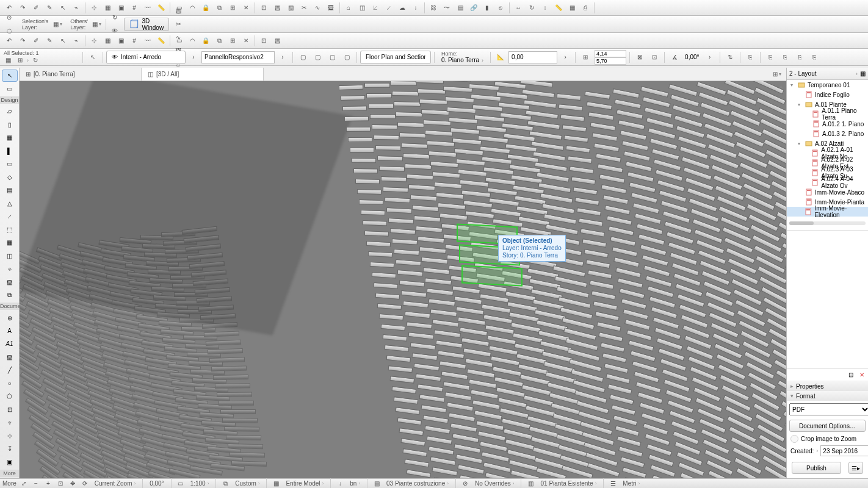  I want to click on zone-tool: ▨, so click(10, 282).